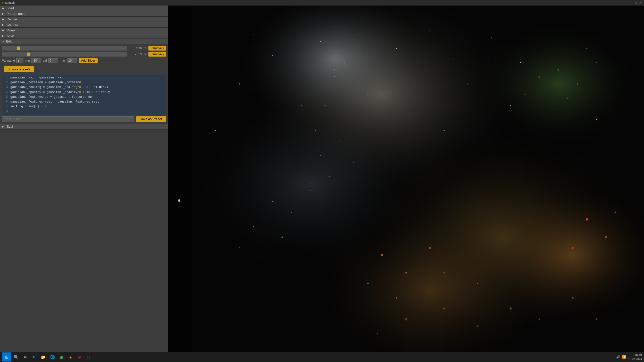 Image resolution: width=644 pixels, height=362 pixels. What do you see at coordinates (84, 107) in the screenshot?
I see `code-line-7: 7 self.bg_color[:] = 0` at bounding box center [84, 107].